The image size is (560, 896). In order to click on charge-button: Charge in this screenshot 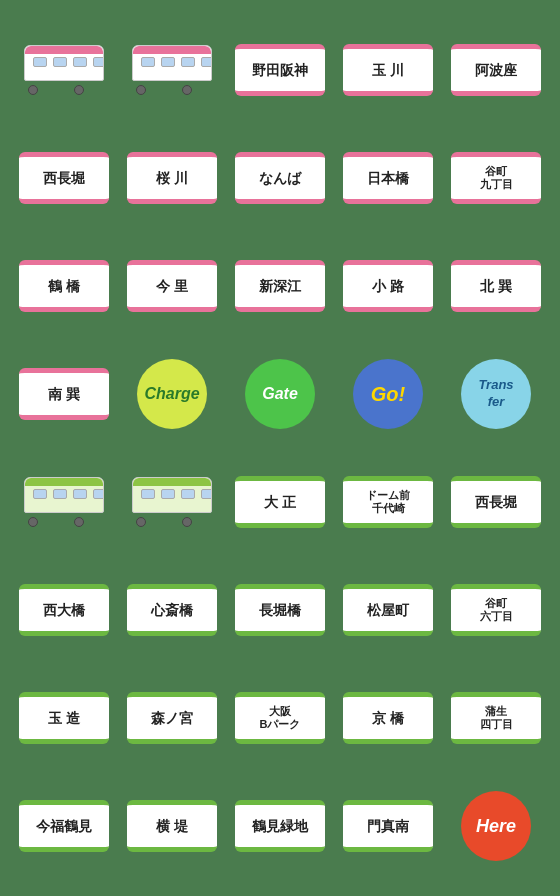, I will do `click(172, 394)`.